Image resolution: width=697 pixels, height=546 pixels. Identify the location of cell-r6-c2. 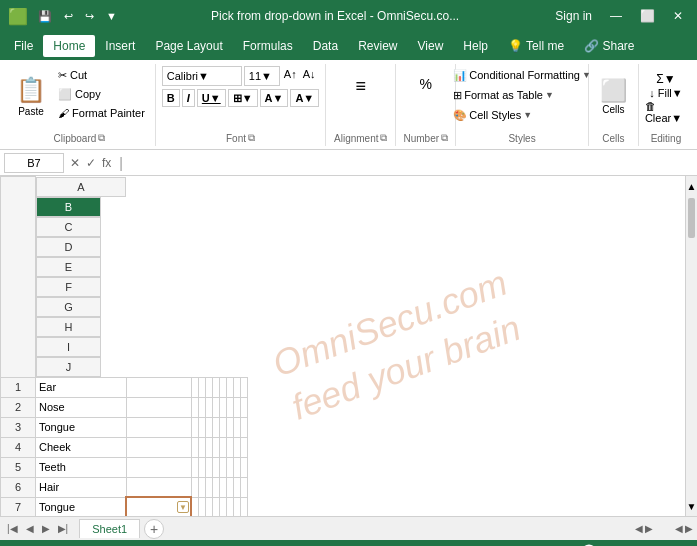
(195, 487).